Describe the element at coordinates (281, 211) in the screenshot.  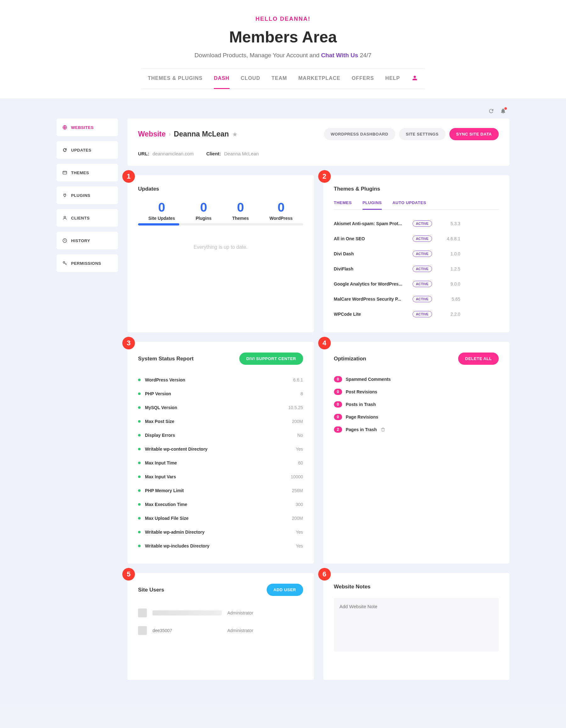
I see `stat-item: 0WordPress` at that location.